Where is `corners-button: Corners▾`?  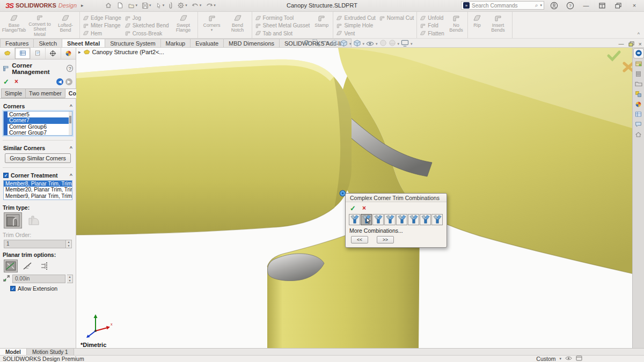
corners-button: Corners▾ is located at coordinates (212, 25).